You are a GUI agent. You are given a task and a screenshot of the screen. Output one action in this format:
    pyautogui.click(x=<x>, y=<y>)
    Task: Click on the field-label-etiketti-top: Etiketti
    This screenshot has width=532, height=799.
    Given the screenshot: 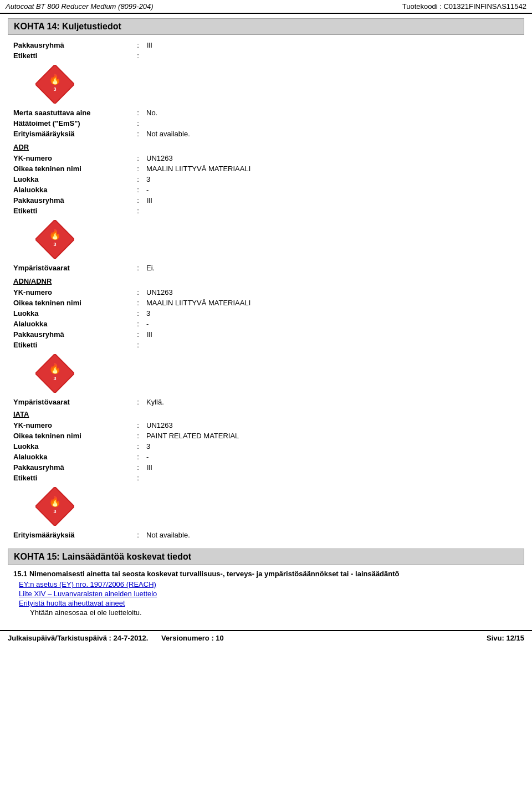 What is the action you would take?
    pyautogui.click(x=69, y=55)
    